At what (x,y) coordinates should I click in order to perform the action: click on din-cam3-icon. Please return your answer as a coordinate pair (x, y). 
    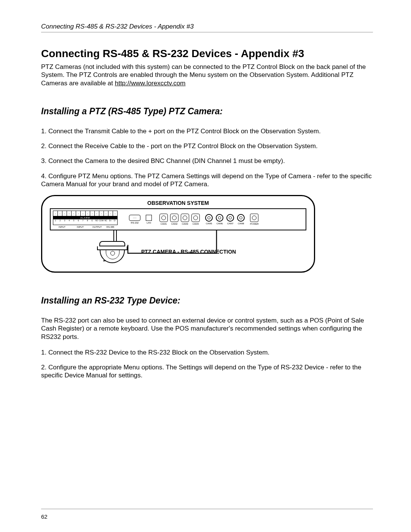
    Looking at the image, I should click on (185, 218).